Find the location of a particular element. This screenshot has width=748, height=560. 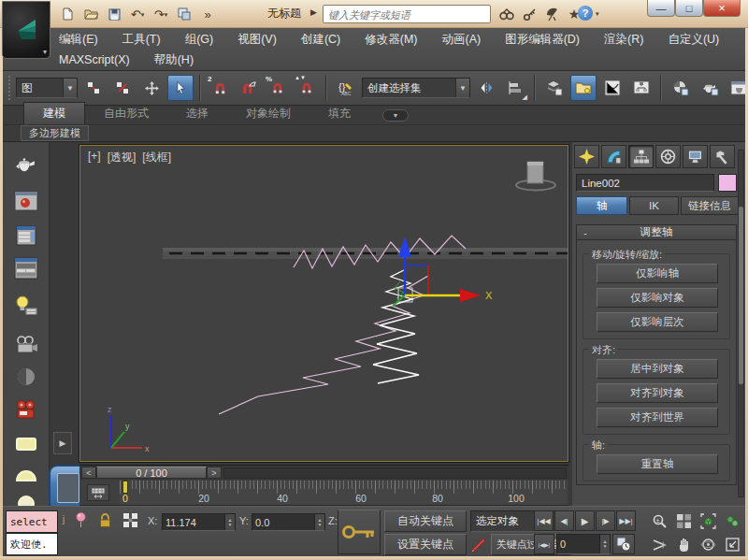

y-spinner: ▲▼ is located at coordinates (320, 522).